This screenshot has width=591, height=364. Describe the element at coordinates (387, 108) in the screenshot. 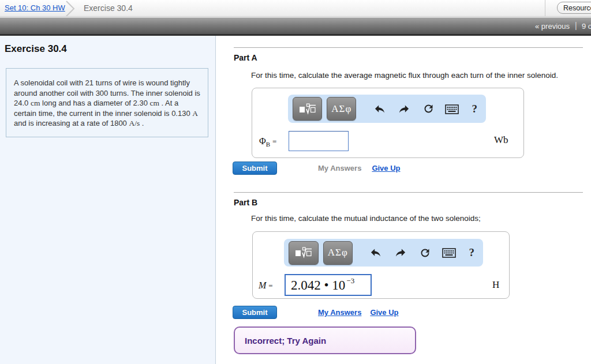

I see `part-a-equation-toolbar: ΑΣφ ?` at that location.